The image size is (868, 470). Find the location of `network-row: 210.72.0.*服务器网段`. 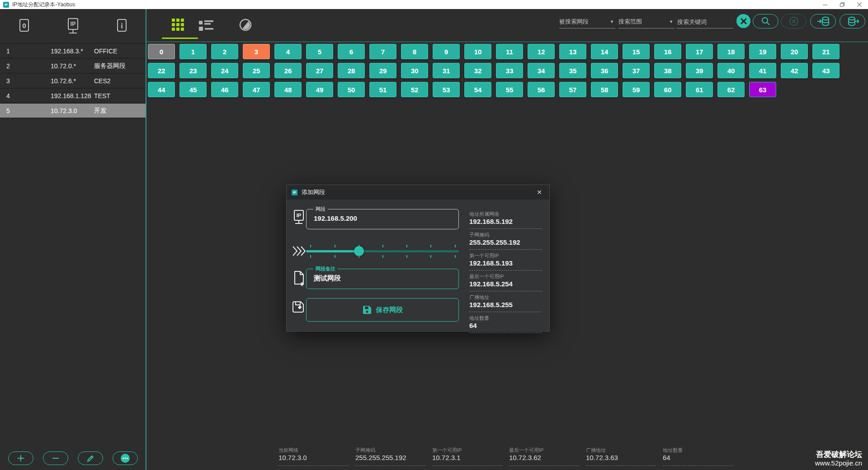

network-row: 210.72.0.*服务器网段 is located at coordinates (73, 66).